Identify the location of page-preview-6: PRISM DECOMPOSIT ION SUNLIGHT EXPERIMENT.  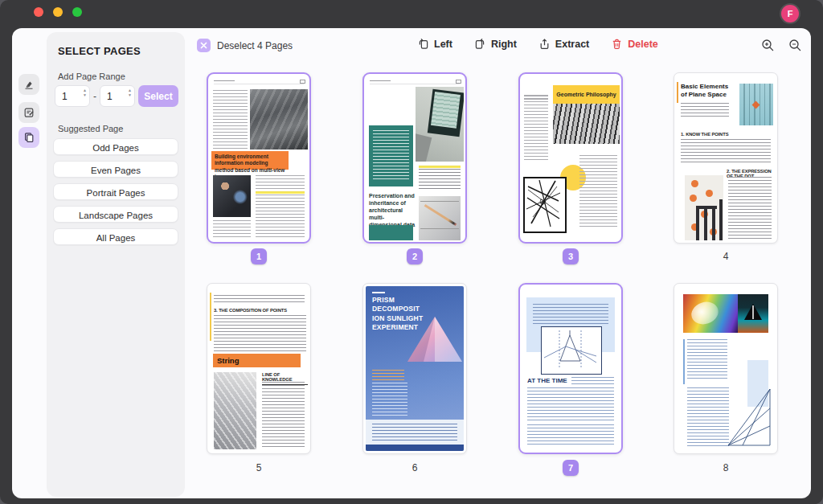
(415, 368).